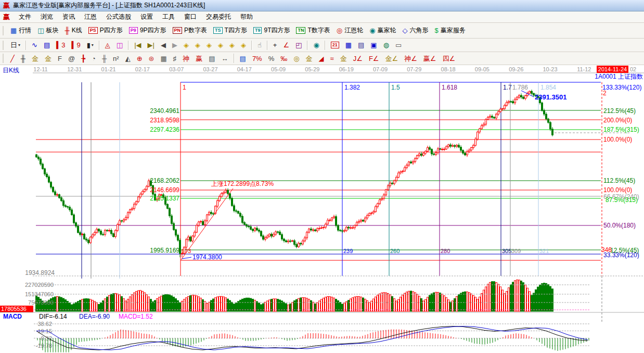  Describe the element at coordinates (83, 58) in the screenshot. I see `ruler-pen-tool: ╊` at that location.